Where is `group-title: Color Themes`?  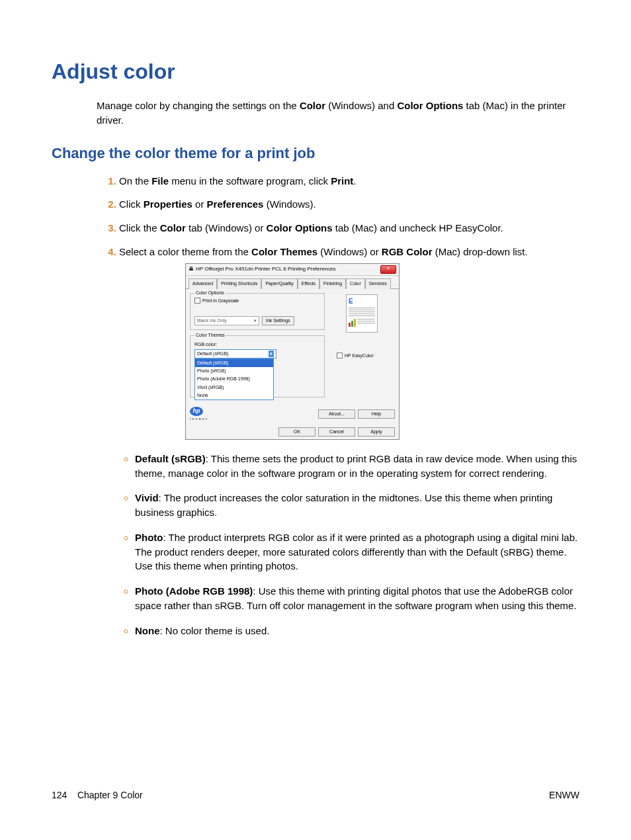
group-title: Color Themes is located at coordinates (210, 335).